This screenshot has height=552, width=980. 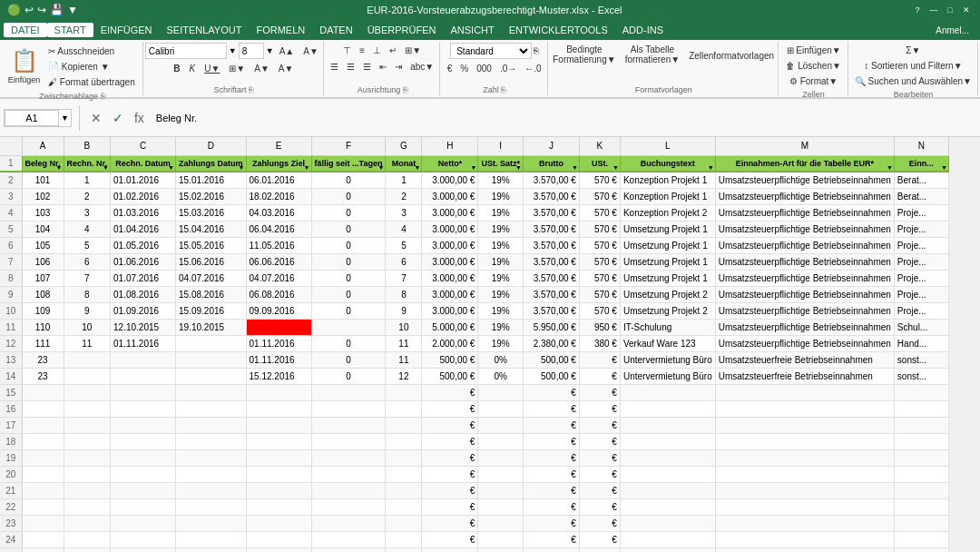 What do you see at coordinates (668, 212) in the screenshot?
I see `data-cell: Konzeption Projekt 2` at bounding box center [668, 212].